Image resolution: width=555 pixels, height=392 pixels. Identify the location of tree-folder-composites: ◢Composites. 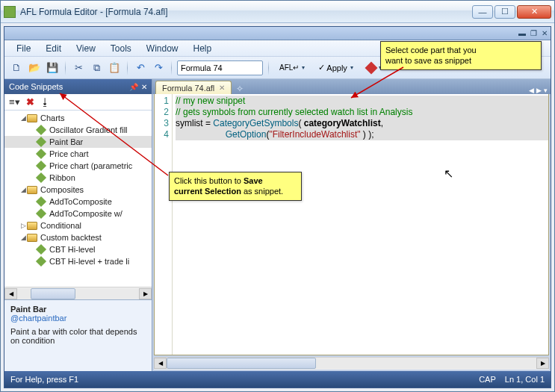
(78, 190).